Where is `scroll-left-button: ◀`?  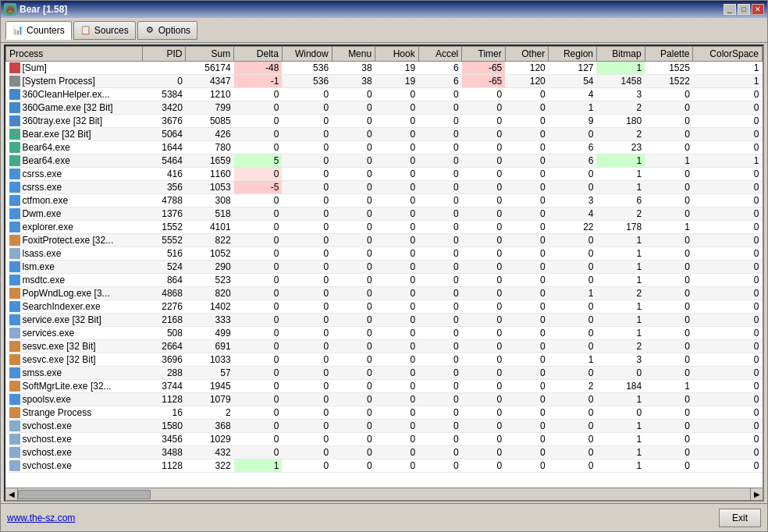
scroll-left-button: ◀ is located at coordinates (12, 495).